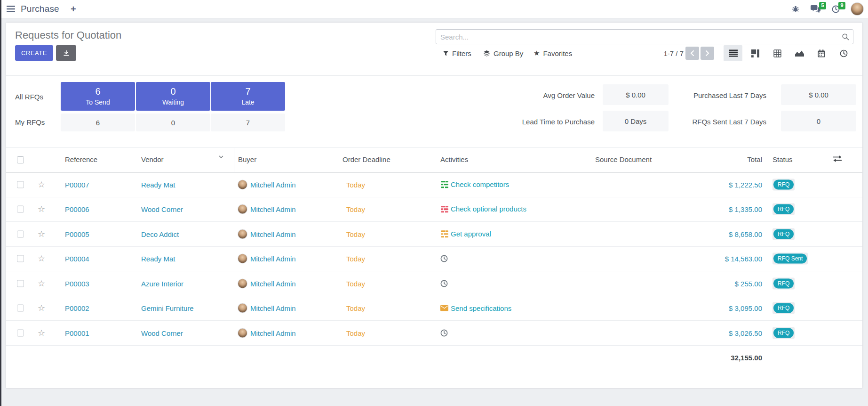 Image resolution: width=868 pixels, height=406 pixels. I want to click on my-late-counter: 7, so click(248, 122).